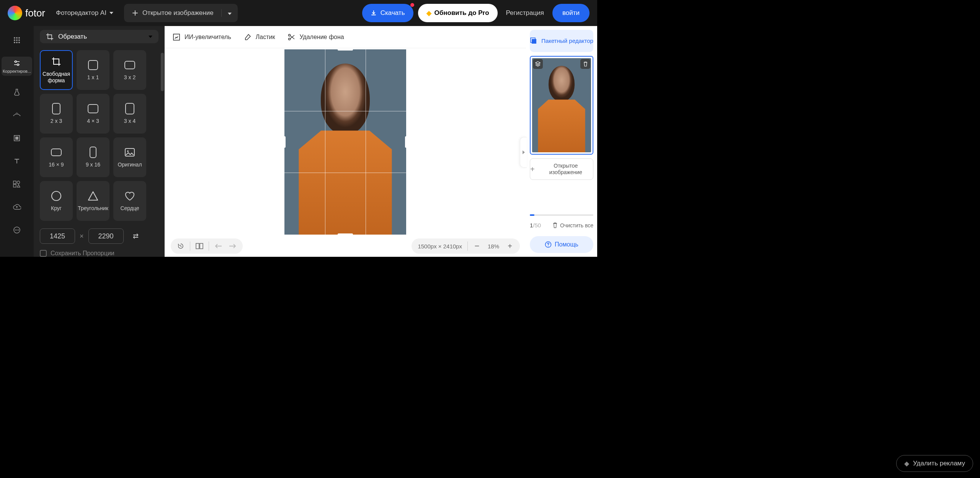  What do you see at coordinates (136, 236) in the screenshot?
I see `swap-button: ⇄` at bounding box center [136, 236].